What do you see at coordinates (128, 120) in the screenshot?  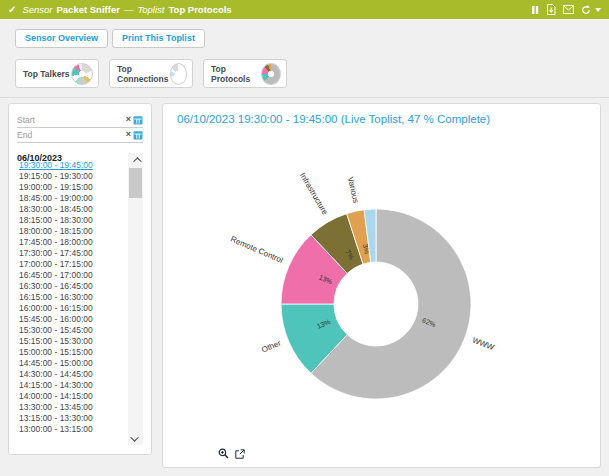 I see `clear-start-icon: ×` at bounding box center [128, 120].